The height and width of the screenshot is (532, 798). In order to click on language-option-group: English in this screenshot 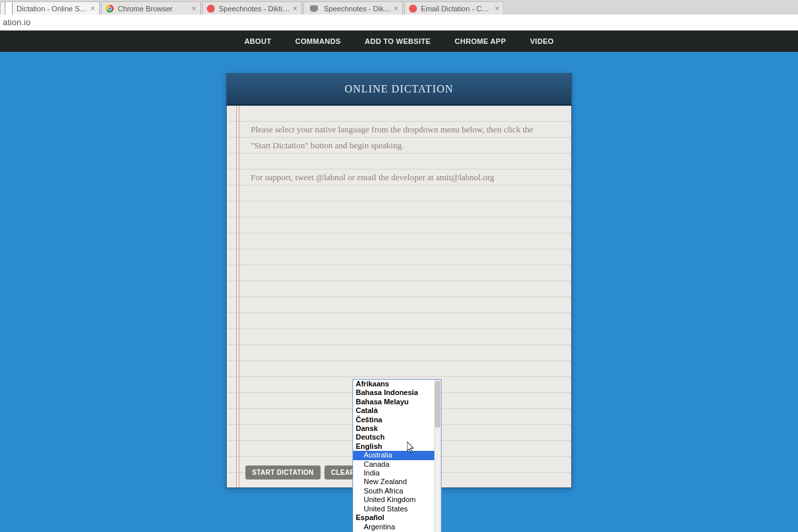, I will do `click(394, 447)`.